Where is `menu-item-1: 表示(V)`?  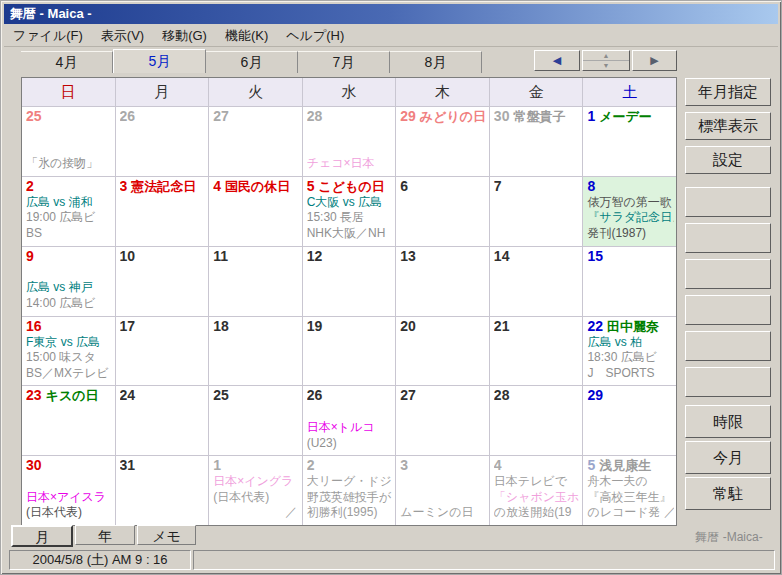 menu-item-1: 表示(V) is located at coordinates (122, 36).